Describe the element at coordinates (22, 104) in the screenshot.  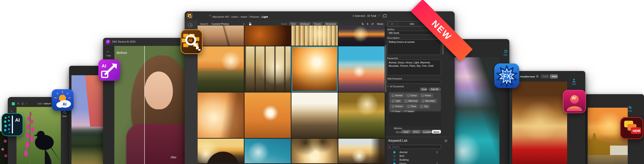
I see `mask-tool-icon: ☰` at that location.